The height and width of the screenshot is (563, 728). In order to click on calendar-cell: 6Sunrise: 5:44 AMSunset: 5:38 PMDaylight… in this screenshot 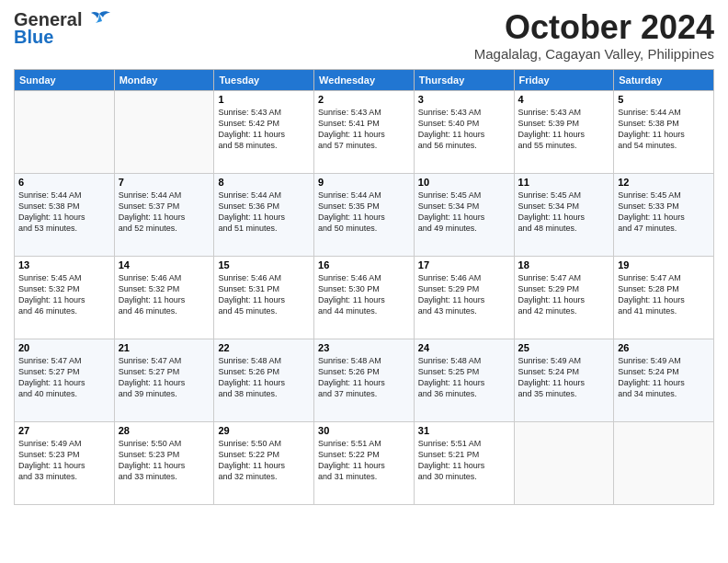, I will do `click(64, 214)`.